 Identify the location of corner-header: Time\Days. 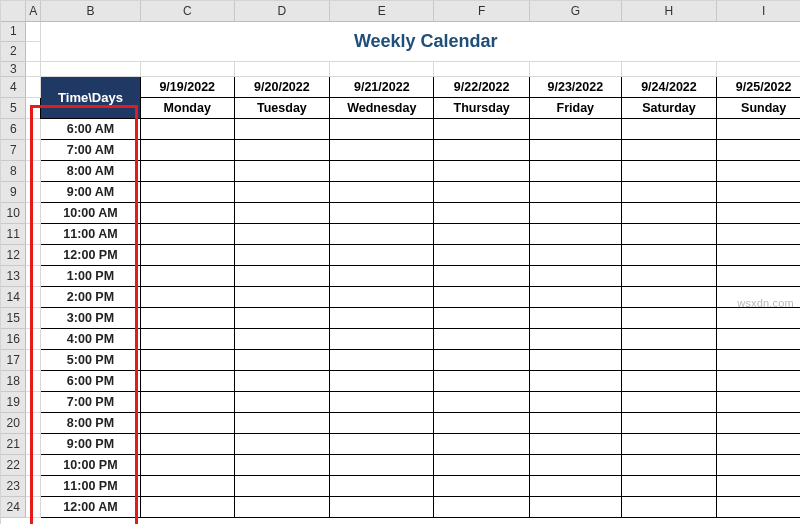
(91, 97).